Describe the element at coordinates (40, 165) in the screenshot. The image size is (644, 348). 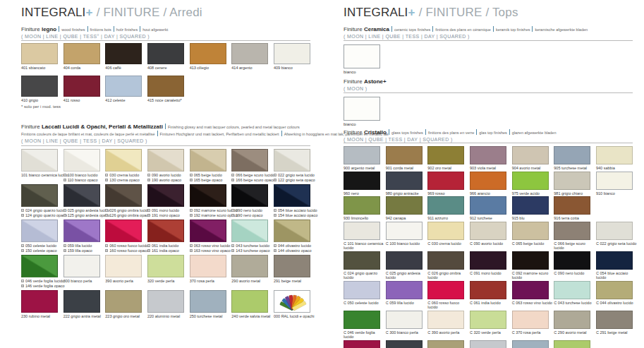
I see `finish-item: 101 bianco ceramica lucido` at that location.